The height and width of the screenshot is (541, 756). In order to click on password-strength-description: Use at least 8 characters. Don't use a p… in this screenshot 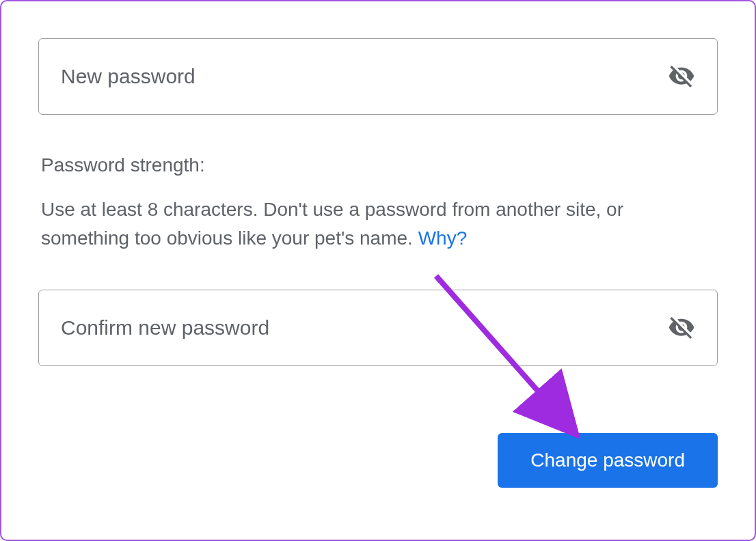, I will do `click(378, 224)`.